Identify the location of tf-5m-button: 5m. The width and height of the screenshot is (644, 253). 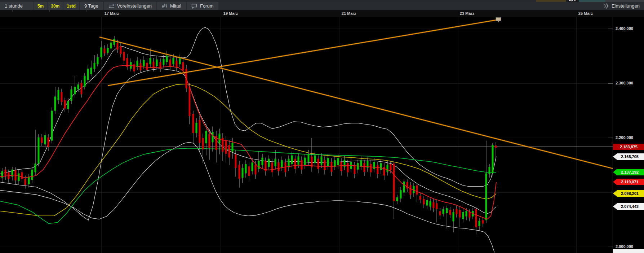
(40, 6).